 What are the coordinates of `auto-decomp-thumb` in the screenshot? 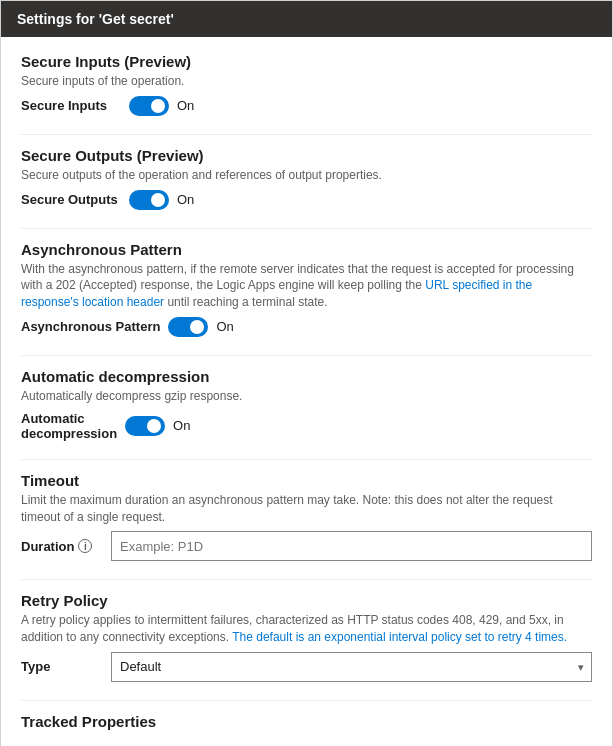 It's located at (154, 426).